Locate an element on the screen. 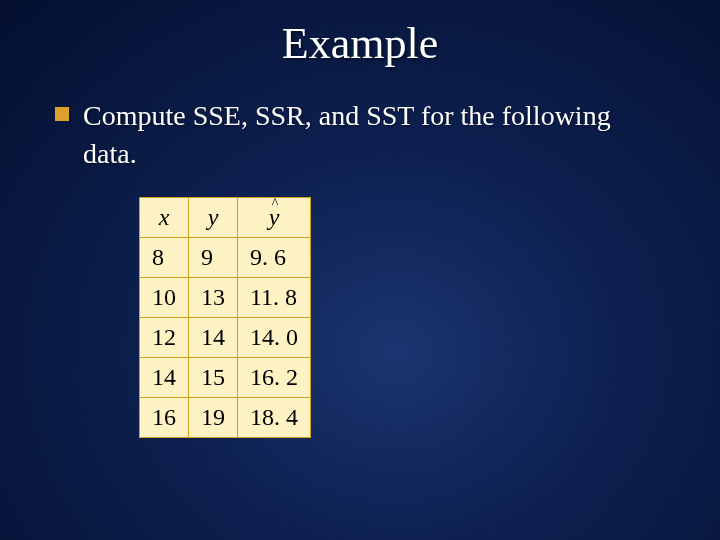  col-header-y: y is located at coordinates (214, 217).